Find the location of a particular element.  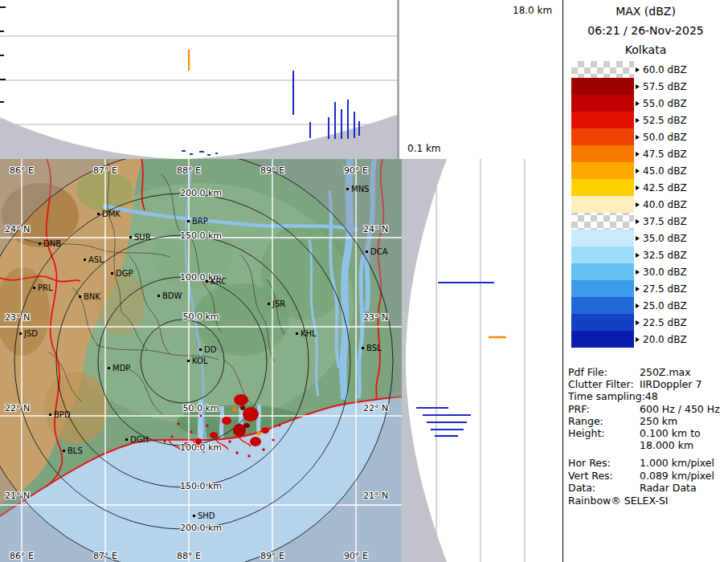

legend-entry: 50.0 dBZ is located at coordinates (661, 136).